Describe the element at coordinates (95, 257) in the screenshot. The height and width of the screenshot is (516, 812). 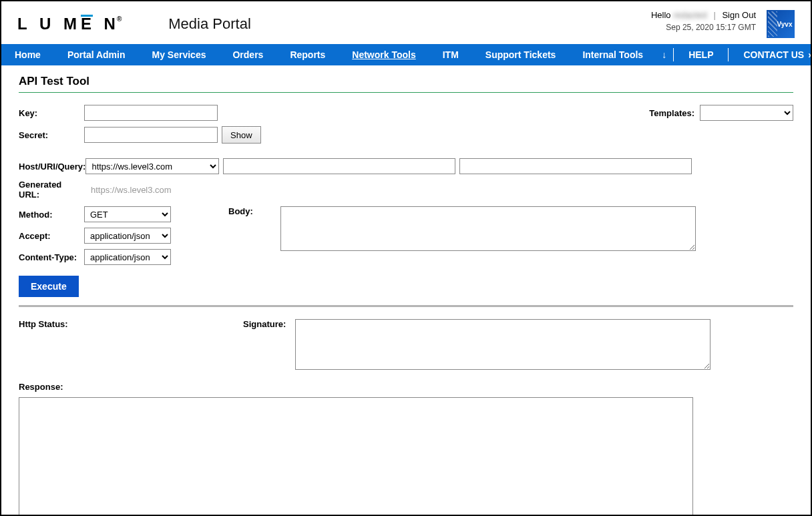
I see `row-content-type: Content-Type: application/json` at that location.